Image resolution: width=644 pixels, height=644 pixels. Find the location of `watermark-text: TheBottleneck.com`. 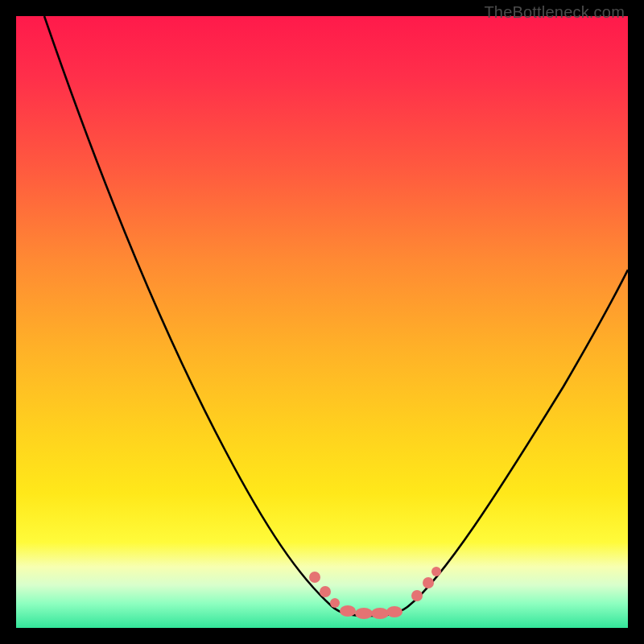

watermark-text: TheBottleneck.com is located at coordinates (554, 13).